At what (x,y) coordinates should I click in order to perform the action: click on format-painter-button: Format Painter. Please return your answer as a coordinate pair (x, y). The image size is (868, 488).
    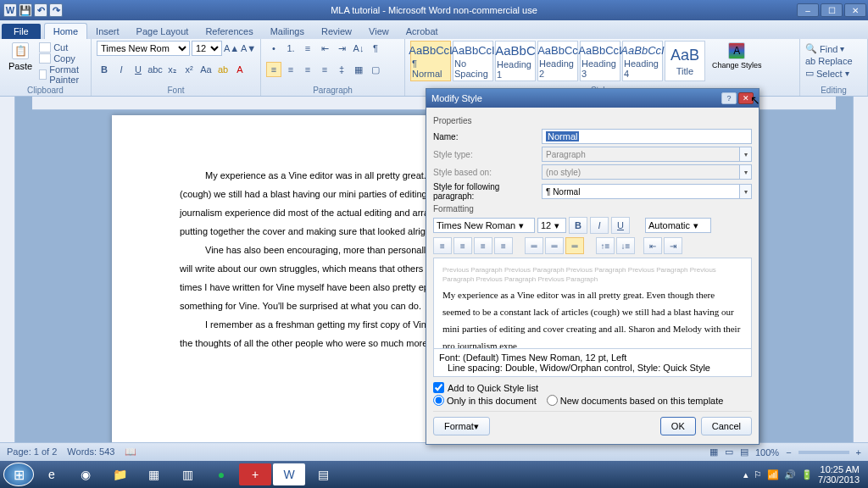
    Looking at the image, I should click on (63, 75).